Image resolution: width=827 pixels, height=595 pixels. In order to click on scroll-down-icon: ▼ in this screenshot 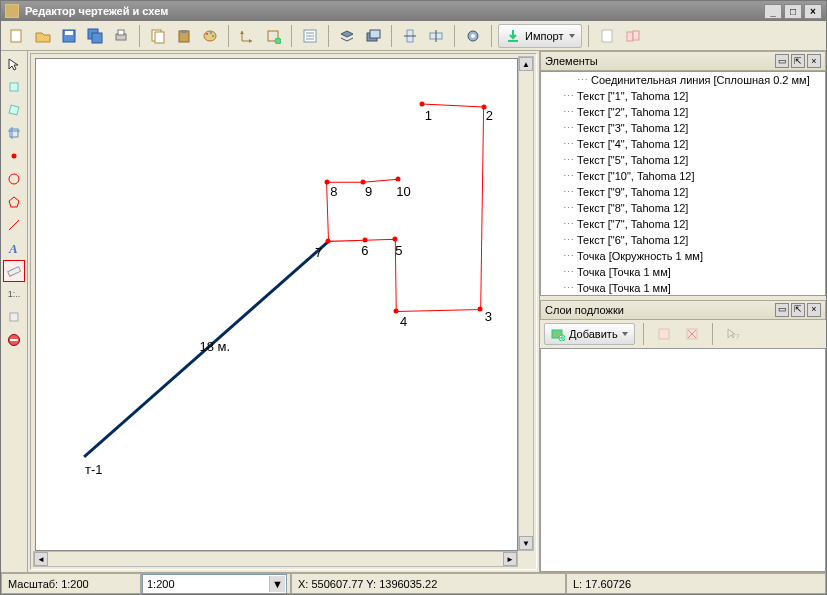, I will do `click(526, 543)`.